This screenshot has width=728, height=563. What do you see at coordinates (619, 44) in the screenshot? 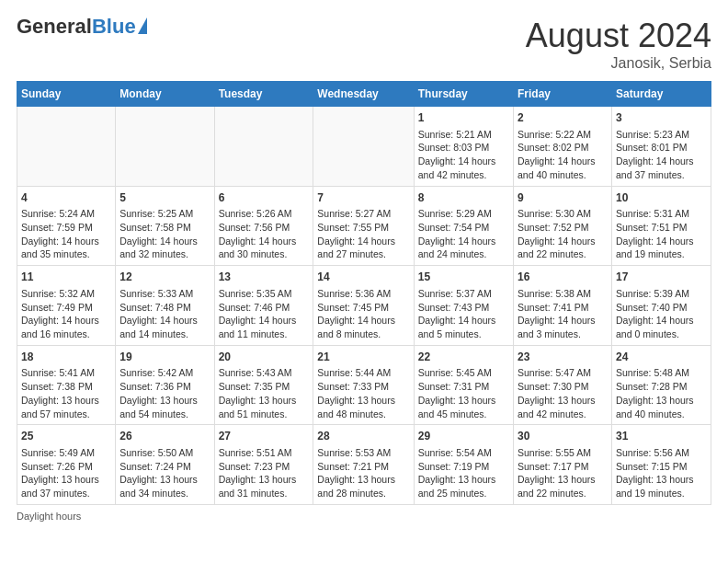
I see `title-block: August 2024 Janosik, Serbia` at bounding box center [619, 44].